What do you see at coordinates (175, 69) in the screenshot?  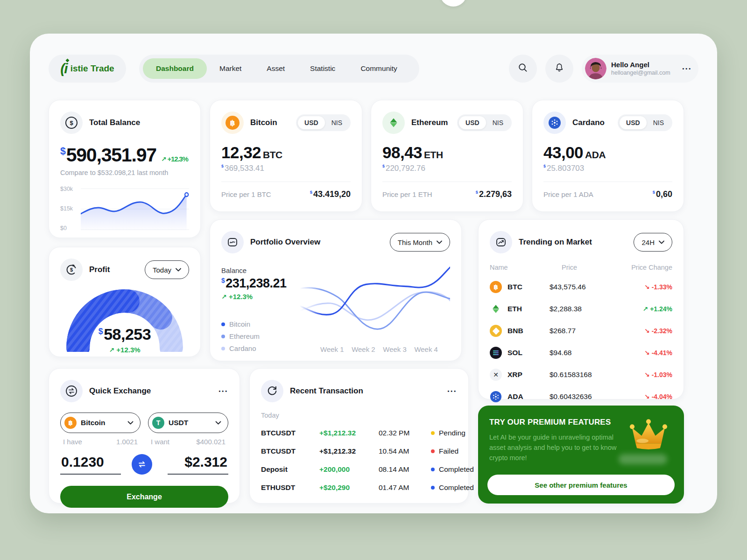 I see `nav-item-dashboard: Dashboard` at bounding box center [175, 69].